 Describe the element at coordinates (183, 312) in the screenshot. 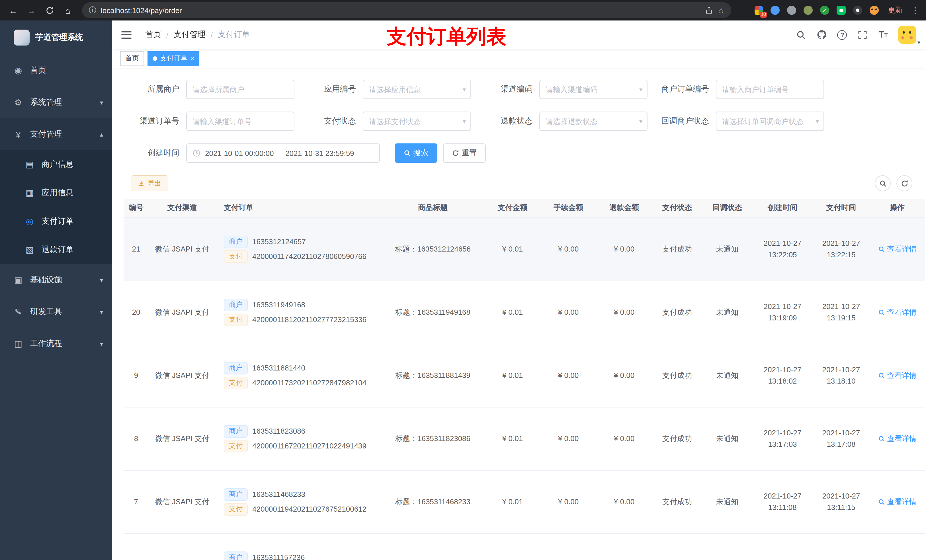

I see `pay-channel: 微信 JSAPI 支付` at that location.